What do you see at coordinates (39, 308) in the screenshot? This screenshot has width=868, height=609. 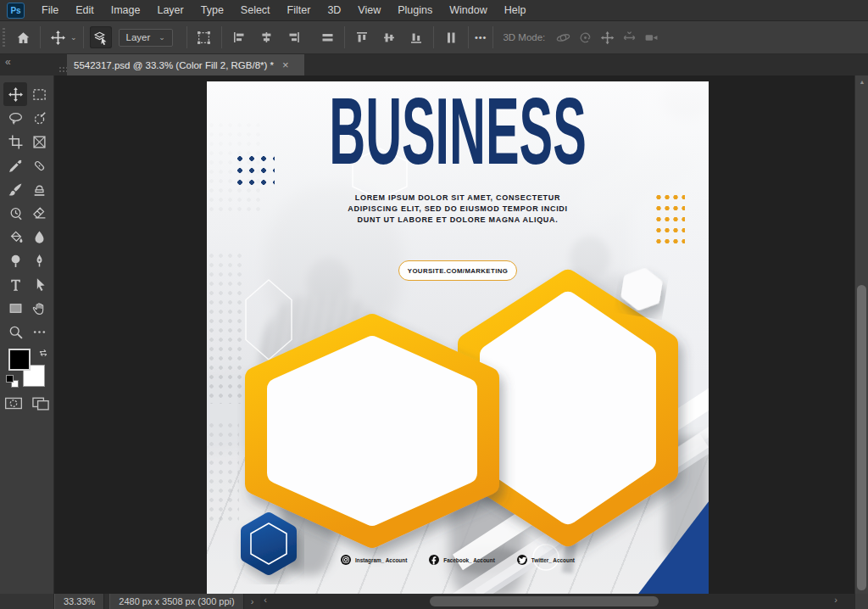 I see `tool-hand` at bounding box center [39, 308].